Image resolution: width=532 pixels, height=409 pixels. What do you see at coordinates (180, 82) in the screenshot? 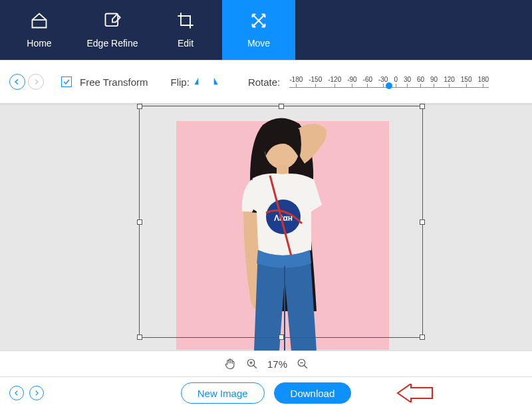
I see `flip-label: Flip:` at bounding box center [180, 82].